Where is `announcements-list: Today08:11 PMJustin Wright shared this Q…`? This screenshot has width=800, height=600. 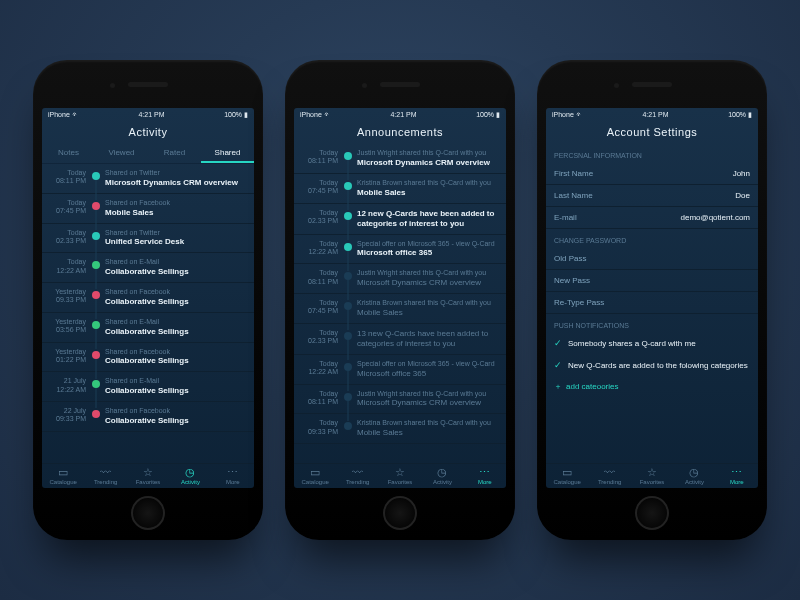 announcements-list: Today08:11 PMJustin Wright shared this Q… is located at coordinates (400, 304).